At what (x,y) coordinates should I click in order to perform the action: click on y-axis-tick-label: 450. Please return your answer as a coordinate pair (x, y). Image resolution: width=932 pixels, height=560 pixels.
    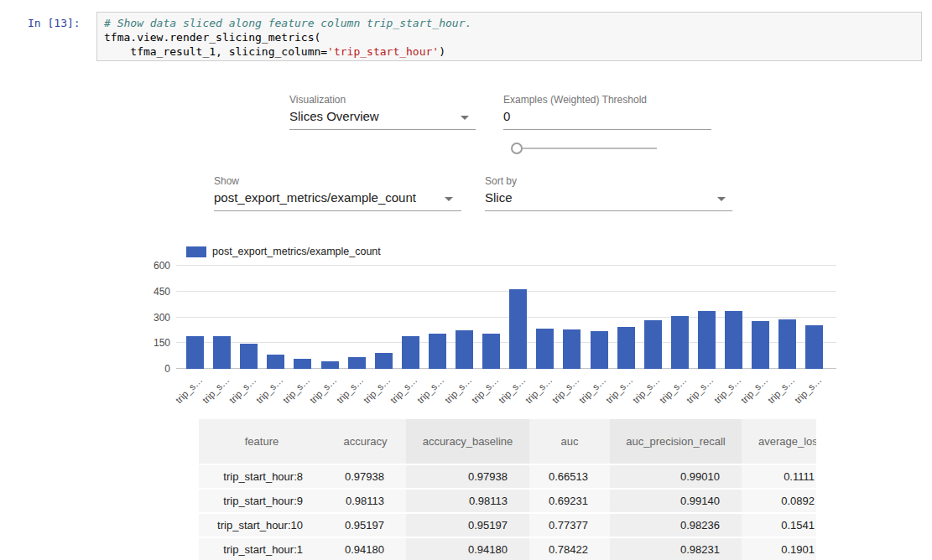
    Looking at the image, I should click on (153, 292).